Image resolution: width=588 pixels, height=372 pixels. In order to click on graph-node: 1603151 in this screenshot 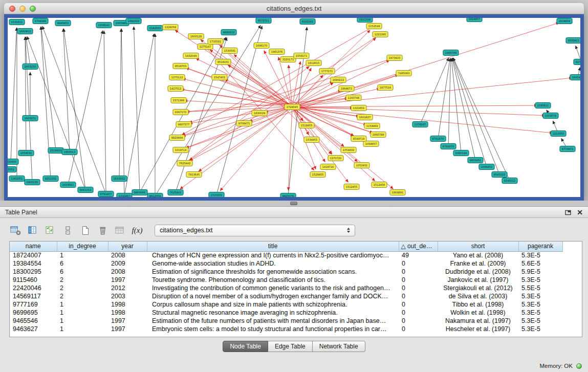, I will do `click(30, 119)`.